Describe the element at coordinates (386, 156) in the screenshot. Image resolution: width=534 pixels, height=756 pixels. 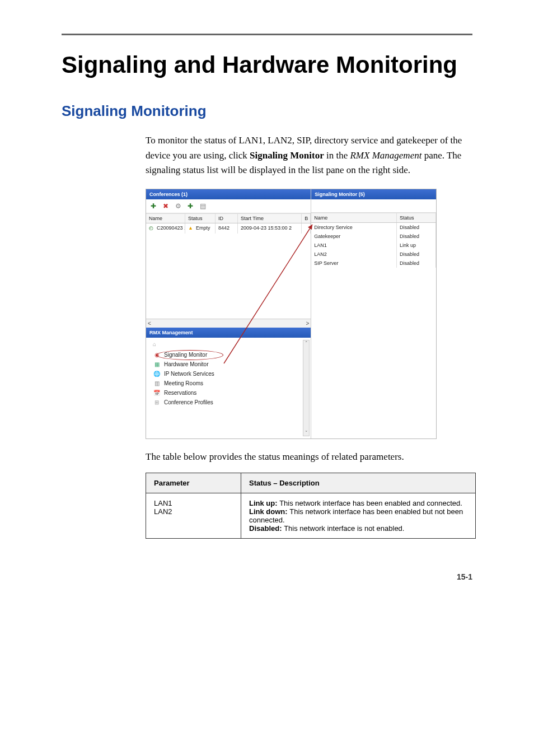
I see `italic-term: RMX Management` at that location.